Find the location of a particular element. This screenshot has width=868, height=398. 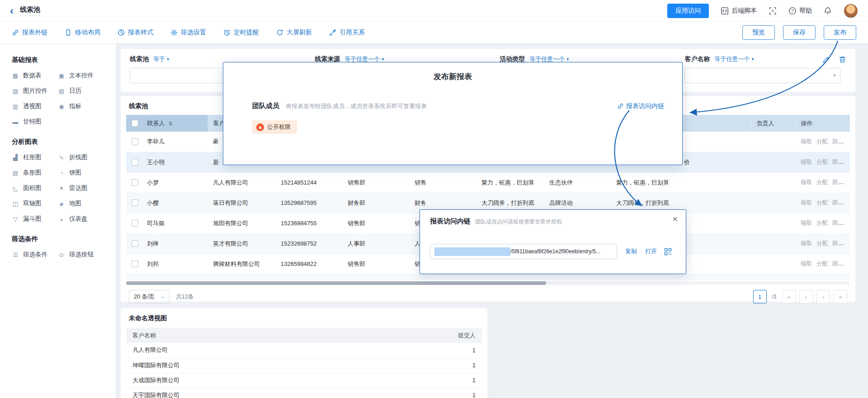

report-url-input: /5f811baeaf8f26e1e2f90eeb/entry/5... is located at coordinates (524, 251).